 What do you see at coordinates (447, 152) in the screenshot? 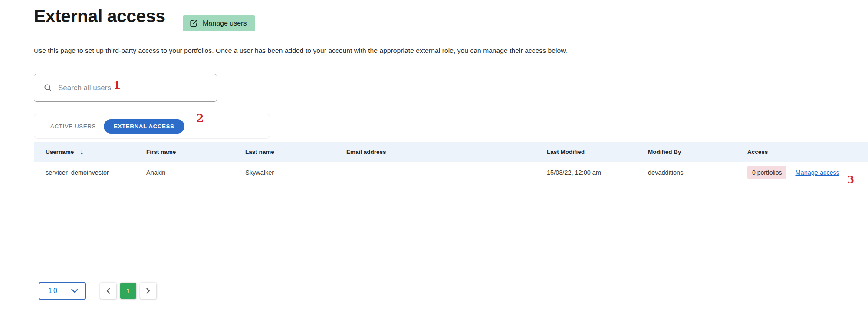
I see `column-header-email: Email address` at bounding box center [447, 152].